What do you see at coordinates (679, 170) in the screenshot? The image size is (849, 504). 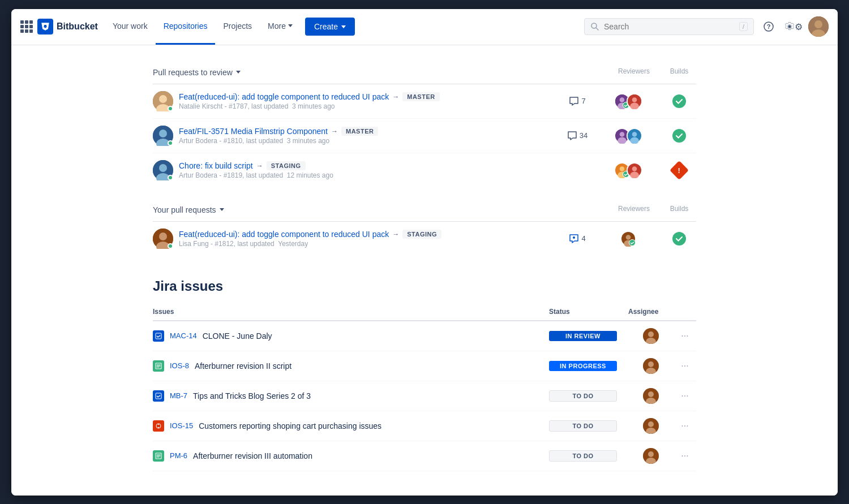 I see `pr-builds: !` at bounding box center [679, 170].